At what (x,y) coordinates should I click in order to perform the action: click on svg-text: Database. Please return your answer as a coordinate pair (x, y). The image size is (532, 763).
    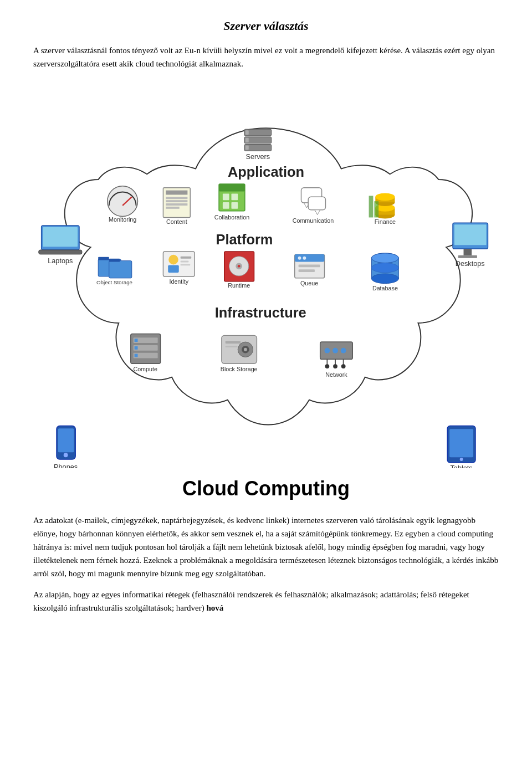
    Looking at the image, I should click on (385, 288).